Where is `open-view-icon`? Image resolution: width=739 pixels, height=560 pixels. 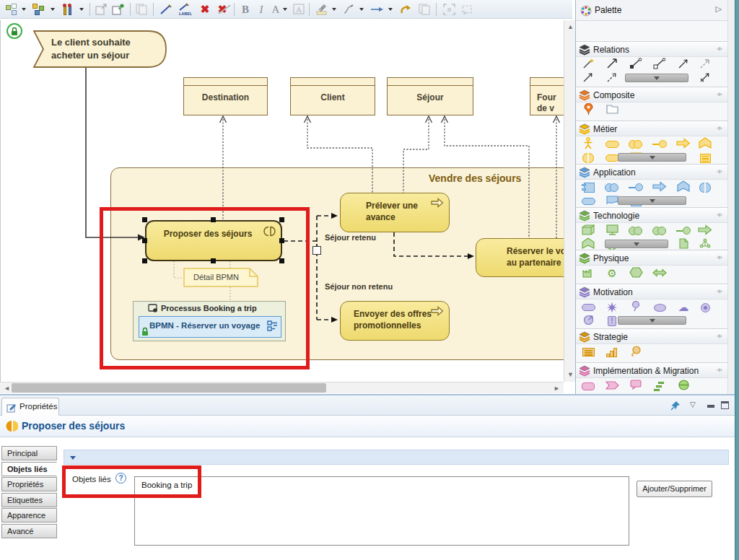 open-view-icon is located at coordinates (101, 9).